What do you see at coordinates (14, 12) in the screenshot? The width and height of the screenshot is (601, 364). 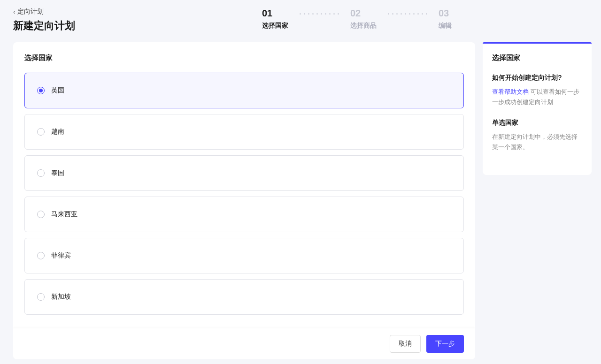 I see `chevron-left-icon: ‹` at bounding box center [14, 12].